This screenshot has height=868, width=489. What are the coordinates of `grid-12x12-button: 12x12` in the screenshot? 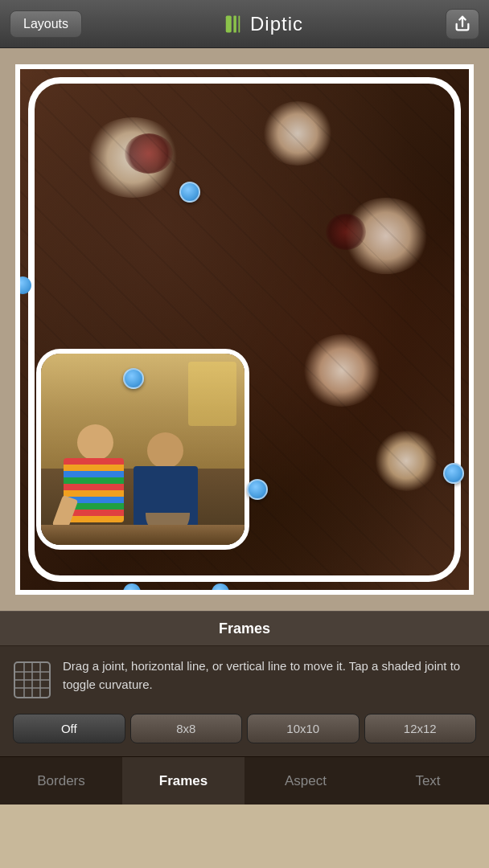 It's located at (421, 728).